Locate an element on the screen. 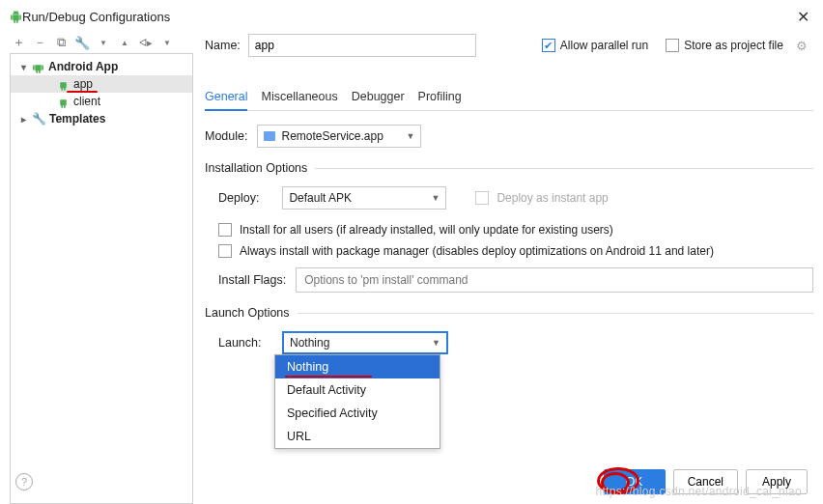 This screenshot has width=823, height=504. help-icon: ? is located at coordinates (24, 482).